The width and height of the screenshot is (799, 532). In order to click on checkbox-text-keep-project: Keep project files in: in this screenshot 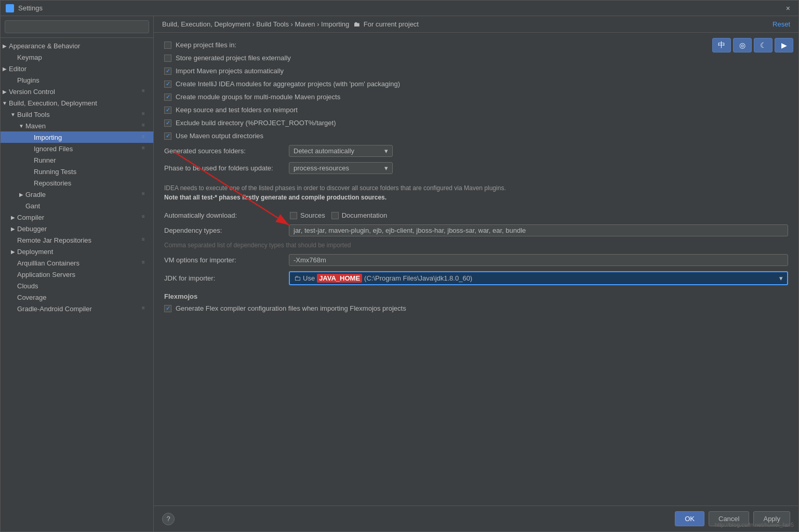, I will do `click(206, 45)`.